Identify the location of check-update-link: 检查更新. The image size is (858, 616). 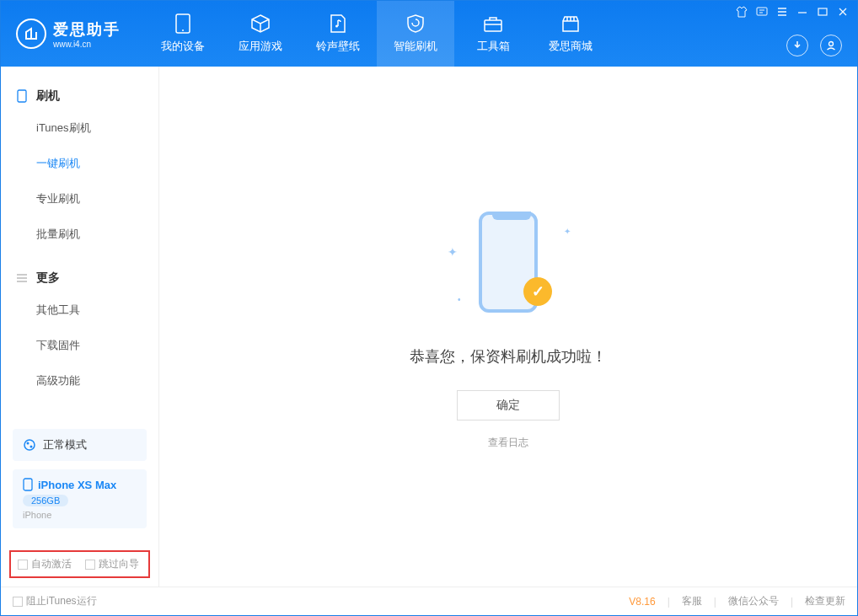
(825, 602).